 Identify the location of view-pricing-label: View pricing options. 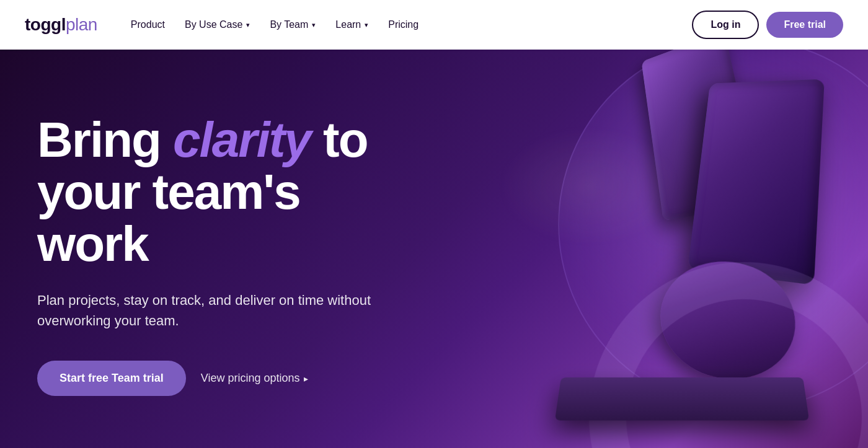
(250, 378).